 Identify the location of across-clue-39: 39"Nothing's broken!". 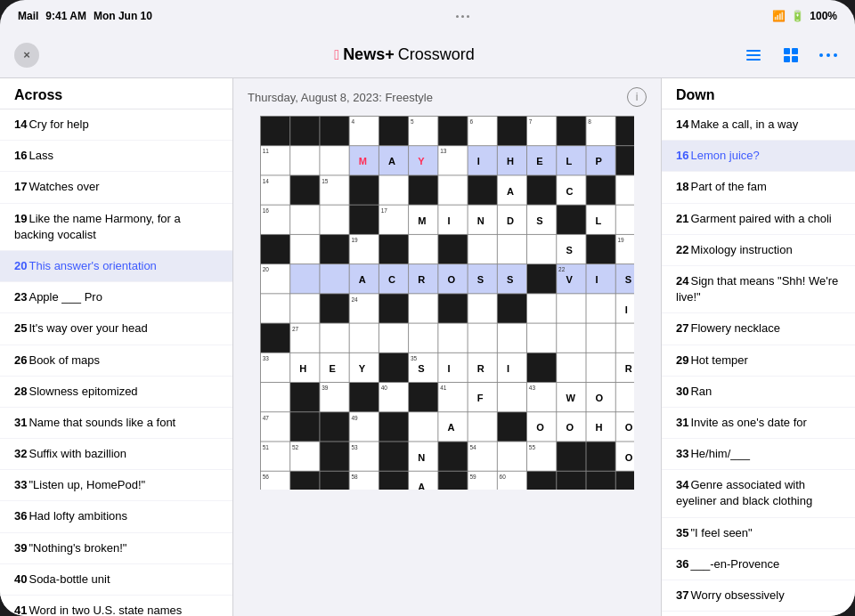
(116, 548).